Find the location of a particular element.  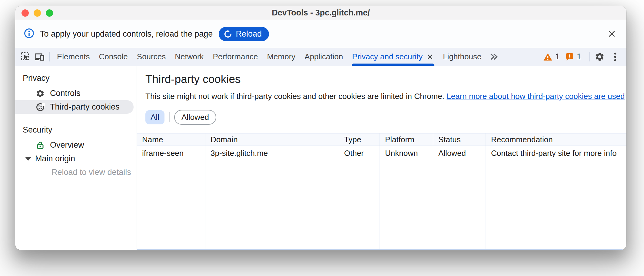

sidebar-item-label: Third-party cookies is located at coordinates (85, 107).